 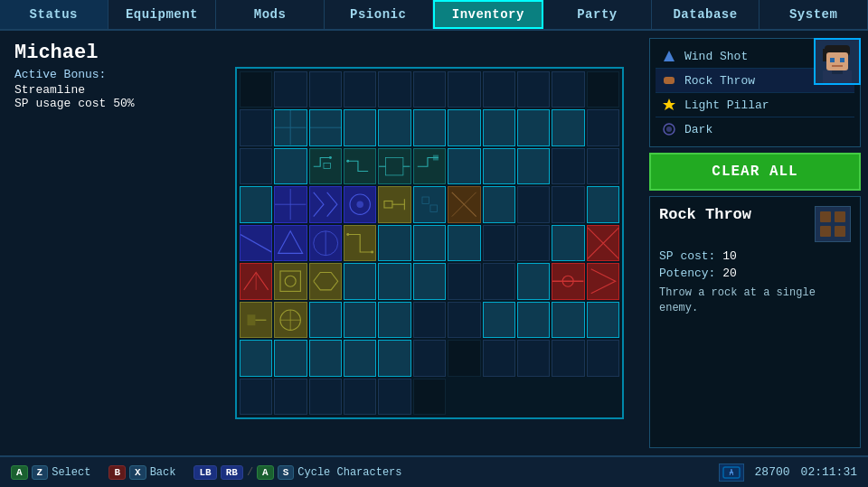 I want to click on cycle-label: Cycle Characters, so click(x=349, y=473).